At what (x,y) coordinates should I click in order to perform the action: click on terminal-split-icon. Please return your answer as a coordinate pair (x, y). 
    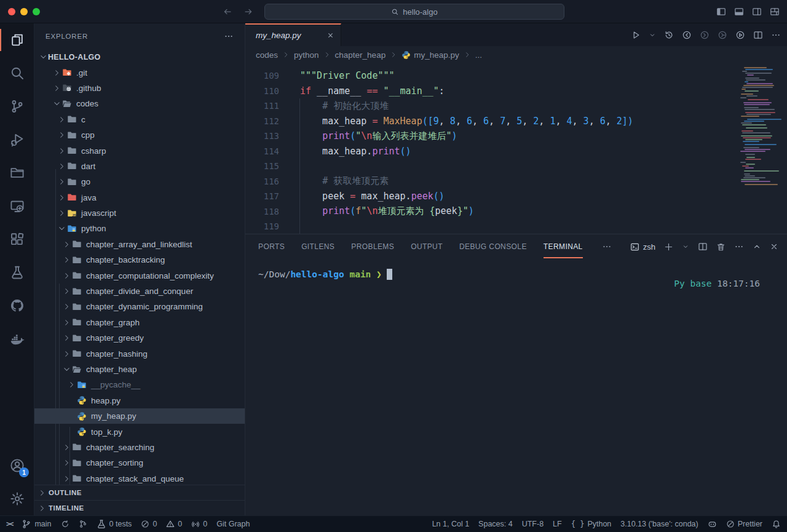
    Looking at the image, I should click on (703, 247).